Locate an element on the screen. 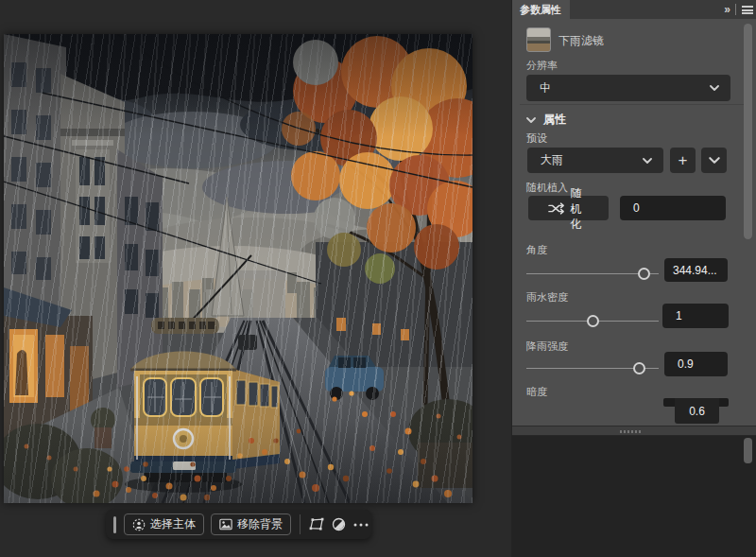 The height and width of the screenshot is (557, 756). taskbar-drag-handle is located at coordinates (115, 525).